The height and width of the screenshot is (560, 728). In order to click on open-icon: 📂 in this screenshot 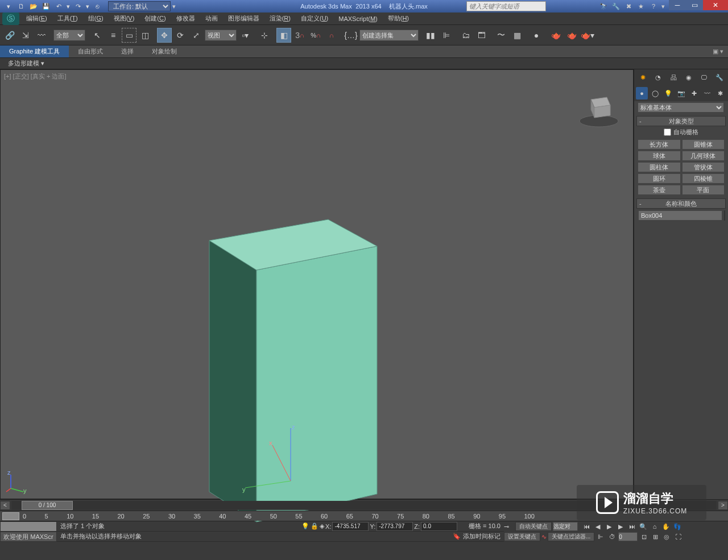, I will do `click(34, 6)`.